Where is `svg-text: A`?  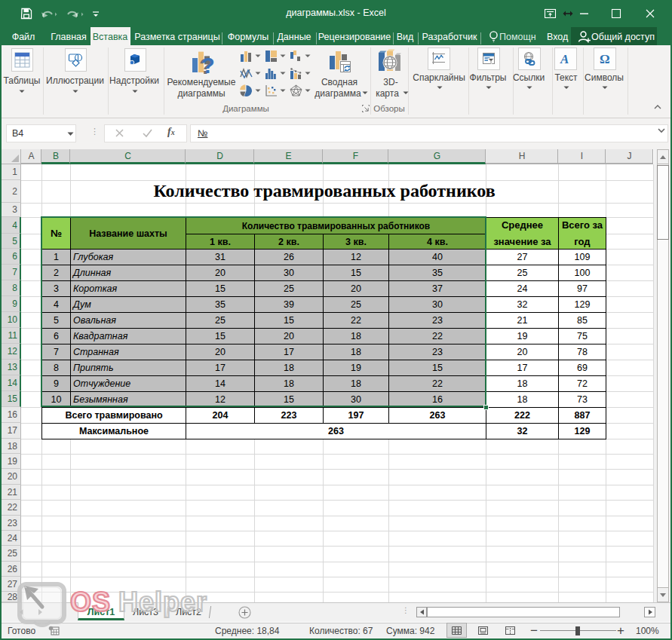
svg-text: A is located at coordinates (564, 59).